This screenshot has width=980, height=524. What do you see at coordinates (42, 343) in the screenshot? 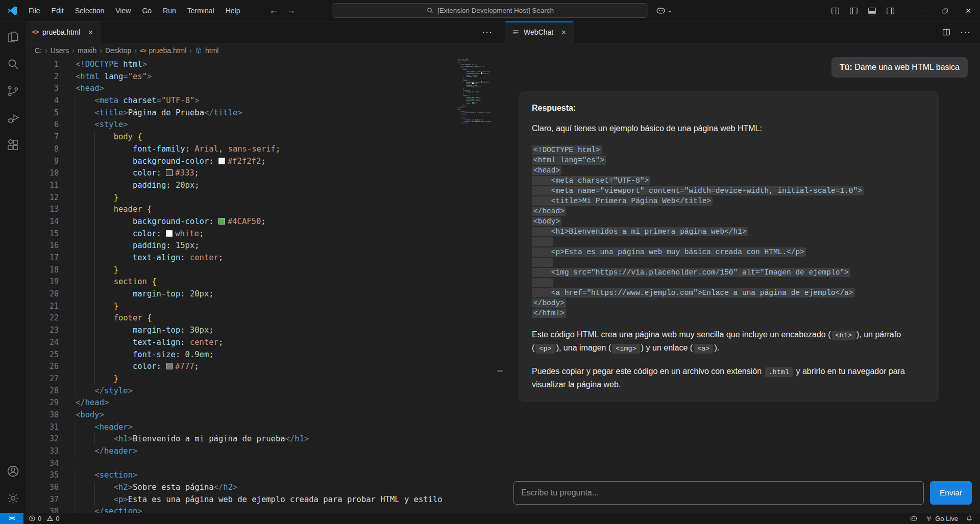
I see `line-number: 24` at bounding box center [42, 343].